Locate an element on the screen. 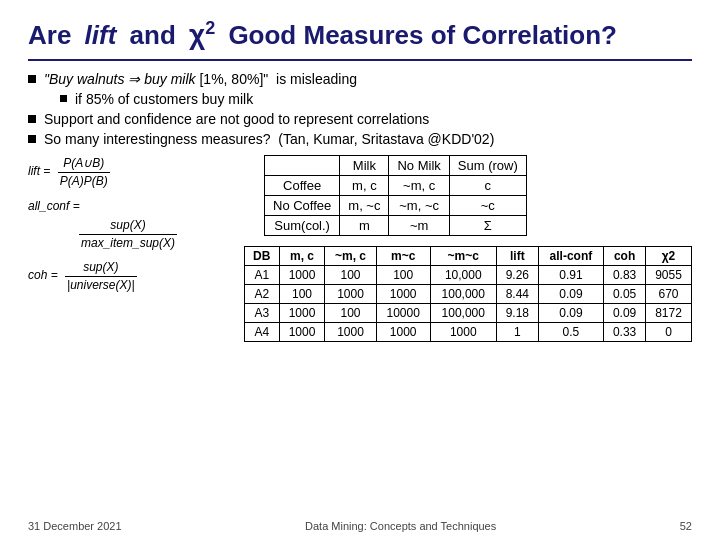  data-th-6: all-conf is located at coordinates (570, 256).